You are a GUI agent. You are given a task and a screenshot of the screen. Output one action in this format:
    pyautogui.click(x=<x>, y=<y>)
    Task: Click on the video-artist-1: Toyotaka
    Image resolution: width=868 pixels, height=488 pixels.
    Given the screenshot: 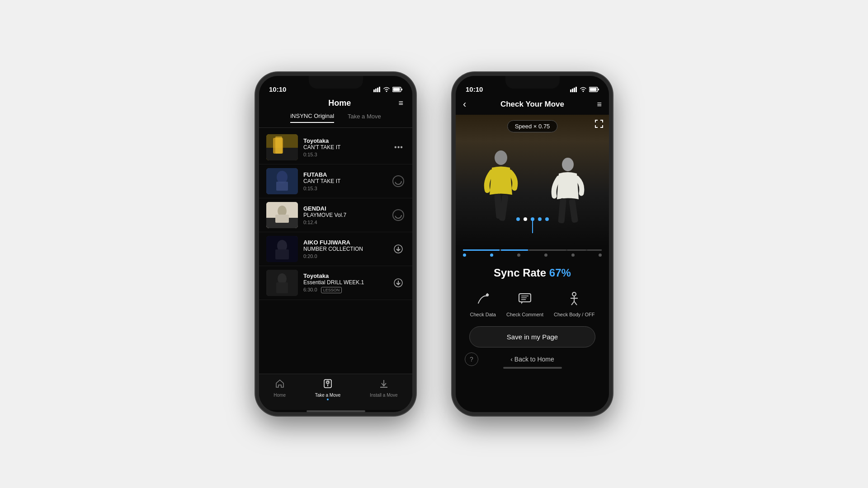 What is the action you would take?
    pyautogui.click(x=345, y=141)
    